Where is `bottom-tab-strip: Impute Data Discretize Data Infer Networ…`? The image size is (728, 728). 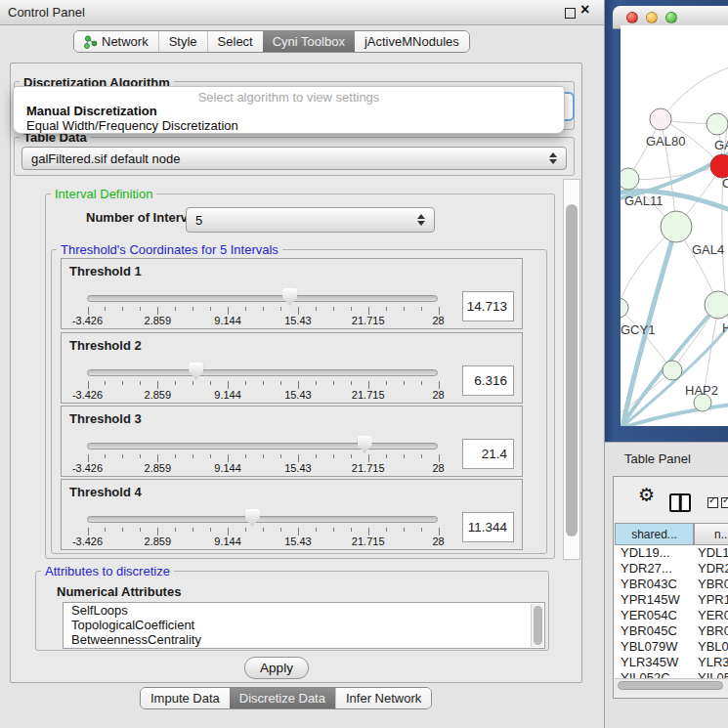 bottom-tab-strip: Impute Data Discretize Data Infer Networ… is located at coordinates (285, 698).